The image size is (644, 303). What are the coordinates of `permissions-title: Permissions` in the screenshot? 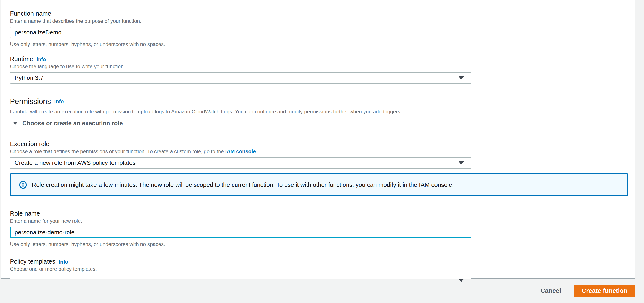 It's located at (30, 101).